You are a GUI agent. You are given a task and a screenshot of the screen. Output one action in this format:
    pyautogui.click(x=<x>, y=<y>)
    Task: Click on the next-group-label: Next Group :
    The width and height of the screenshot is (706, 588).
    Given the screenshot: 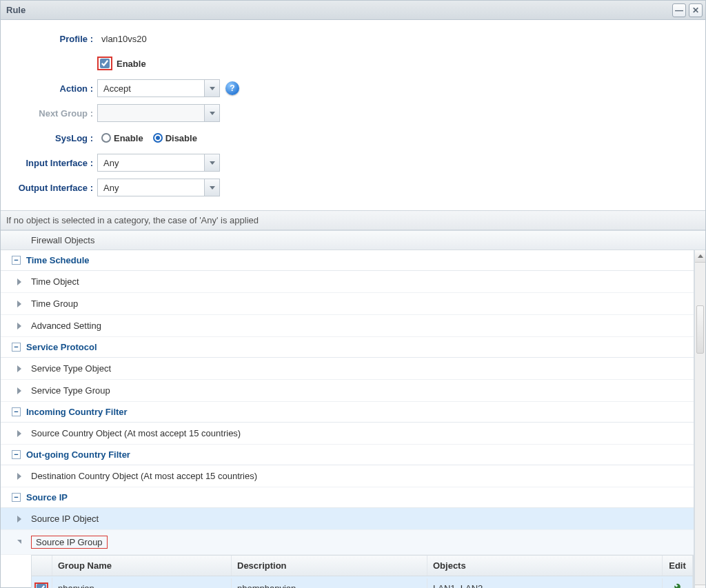 What is the action you would take?
    pyautogui.click(x=52, y=113)
    